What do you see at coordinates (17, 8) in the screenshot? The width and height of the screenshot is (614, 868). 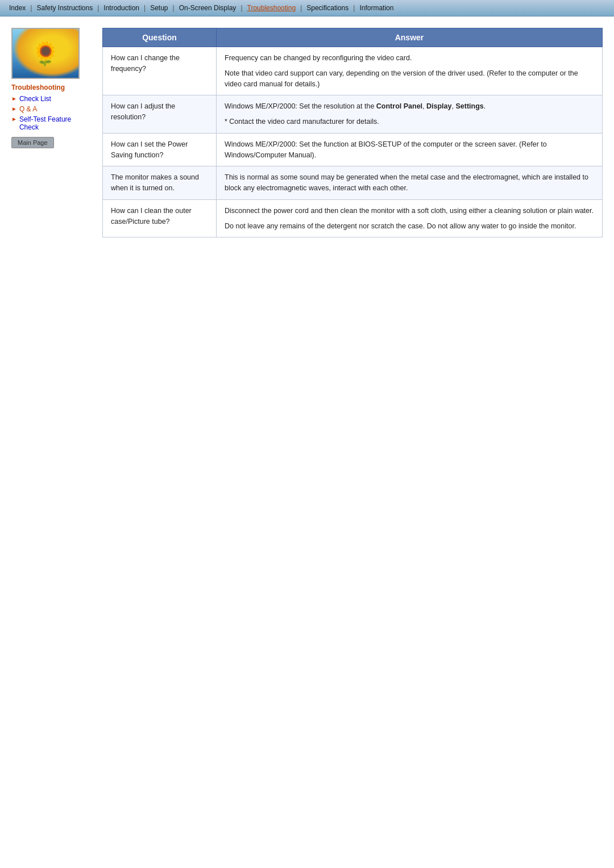 I see `nav-item-index: Index` at bounding box center [17, 8].